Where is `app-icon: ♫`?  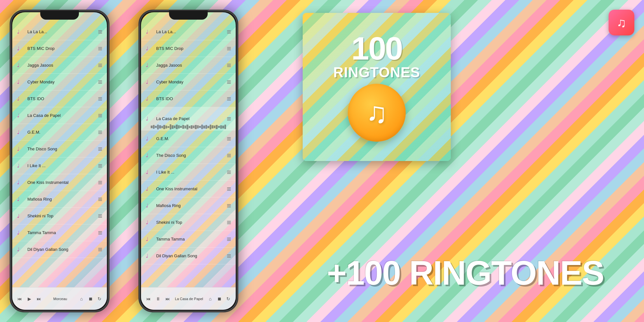 app-icon: ♫ is located at coordinates (621, 23).